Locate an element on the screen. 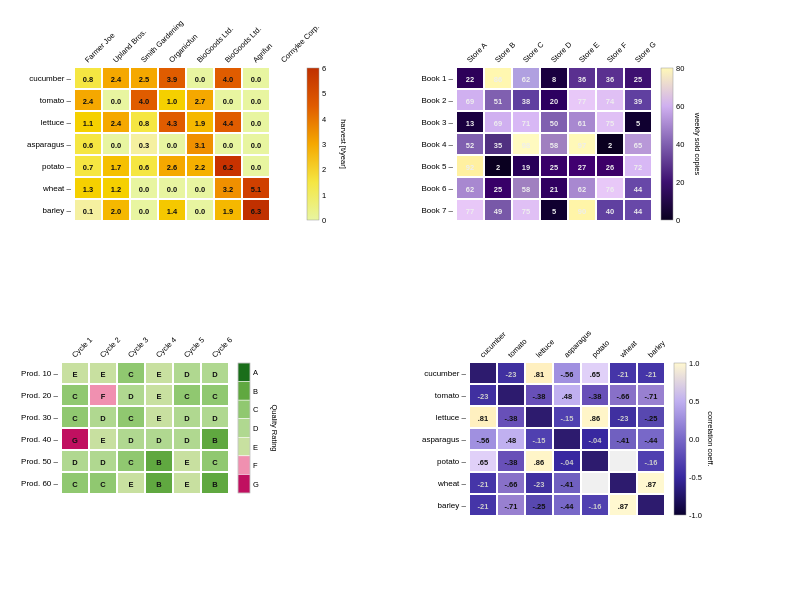  svg-text: 0.6 is located at coordinates (144, 168).